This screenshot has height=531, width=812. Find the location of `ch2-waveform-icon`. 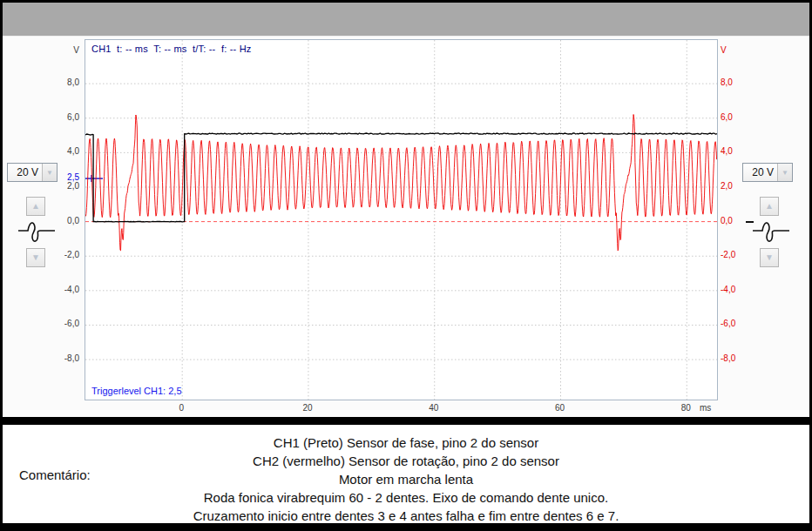

ch2-waveform-icon is located at coordinates (771, 232).